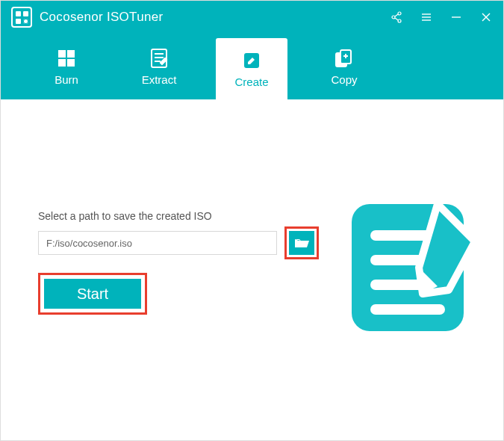  I want to click on tab-create: Create, so click(252, 69).